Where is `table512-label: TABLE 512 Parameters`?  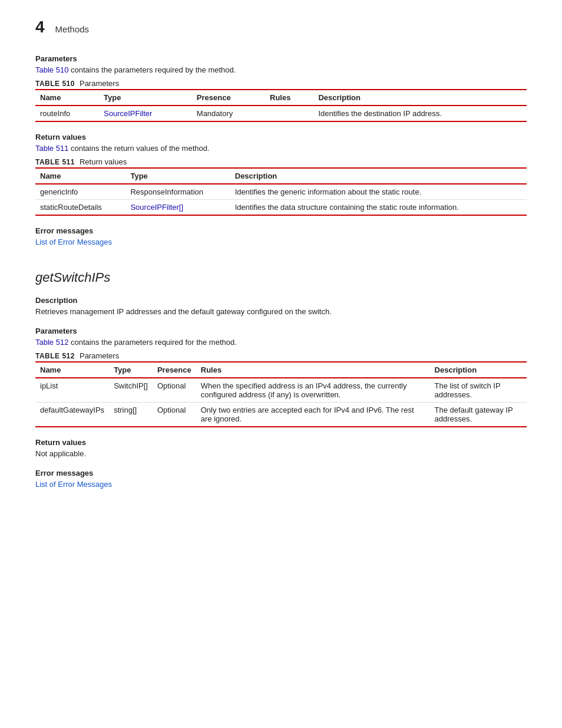 table512-label: TABLE 512 Parameters is located at coordinates (281, 356).